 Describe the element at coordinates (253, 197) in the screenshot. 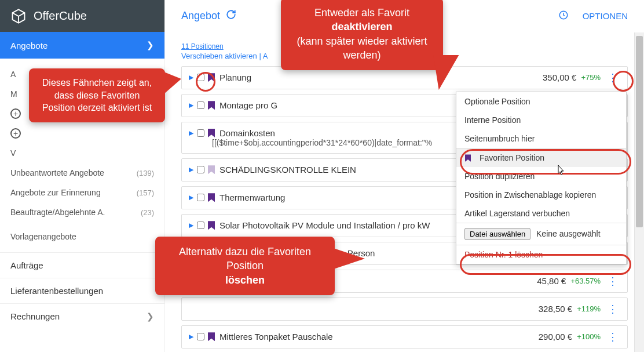

I see `position-title: Thermenwartung` at that location.